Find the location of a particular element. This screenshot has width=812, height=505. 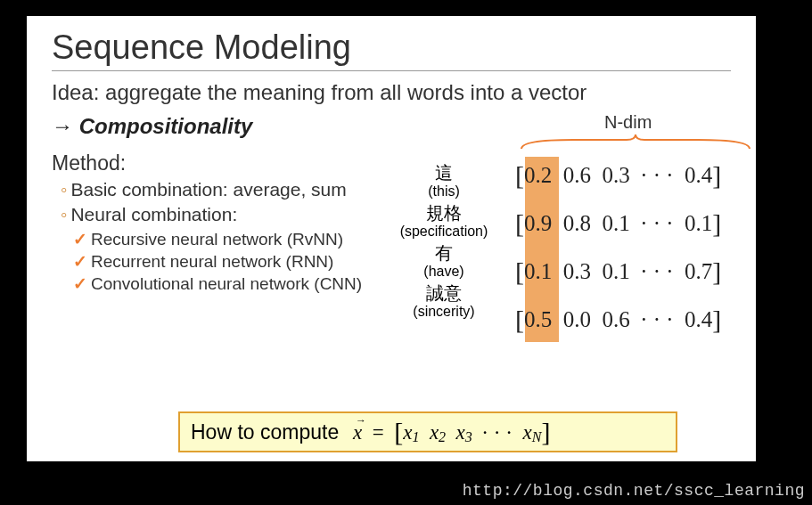

bullet-rvnn: ✓Recursive neural network (RvNN) is located at coordinates (232, 239).